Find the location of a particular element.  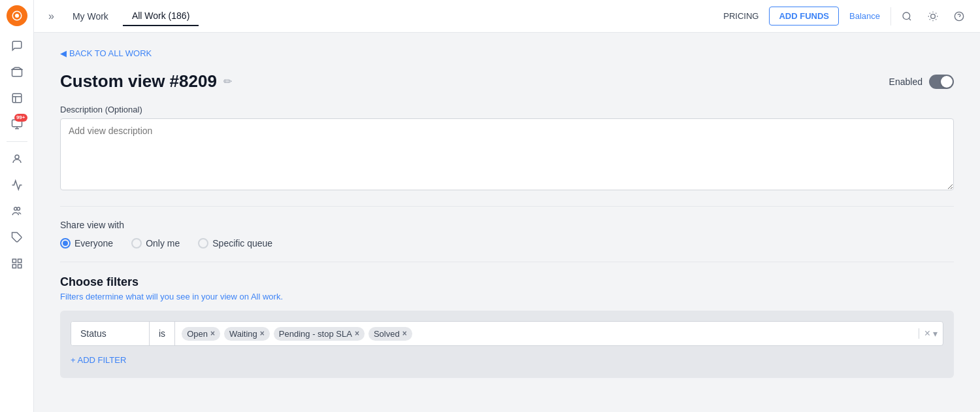

radio-label-everyone: Everyone is located at coordinates (94, 243).